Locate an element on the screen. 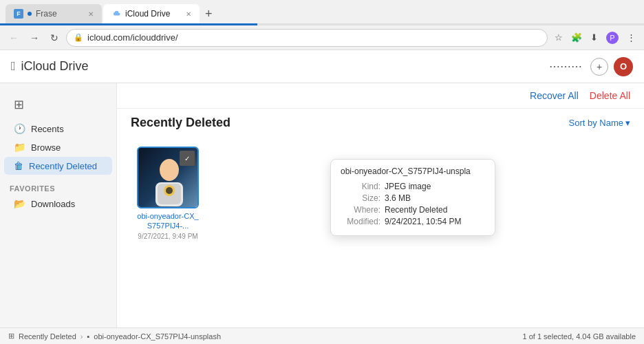 The image size is (644, 344). tab-icloud: iCloud Drive ✕ is located at coordinates (151, 14).